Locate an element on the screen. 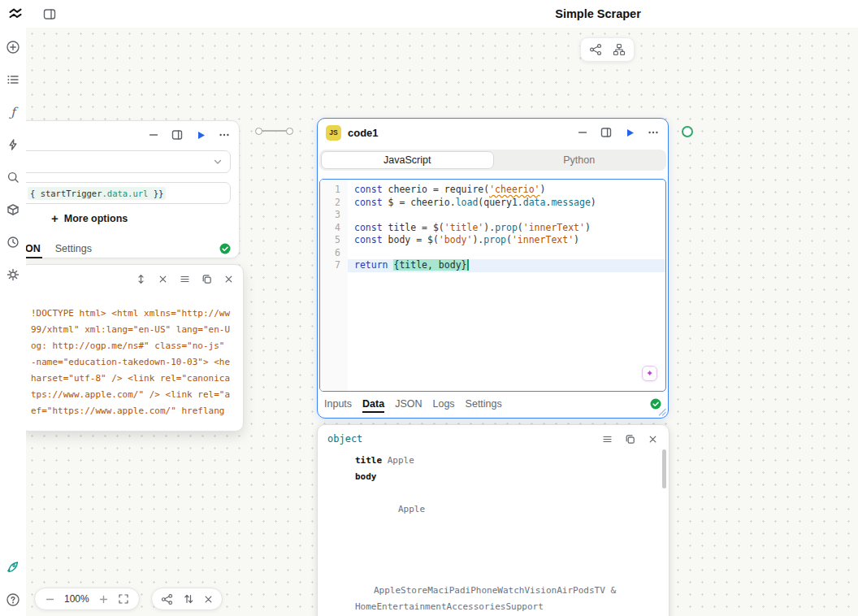  chevron-down-icon is located at coordinates (218, 162).